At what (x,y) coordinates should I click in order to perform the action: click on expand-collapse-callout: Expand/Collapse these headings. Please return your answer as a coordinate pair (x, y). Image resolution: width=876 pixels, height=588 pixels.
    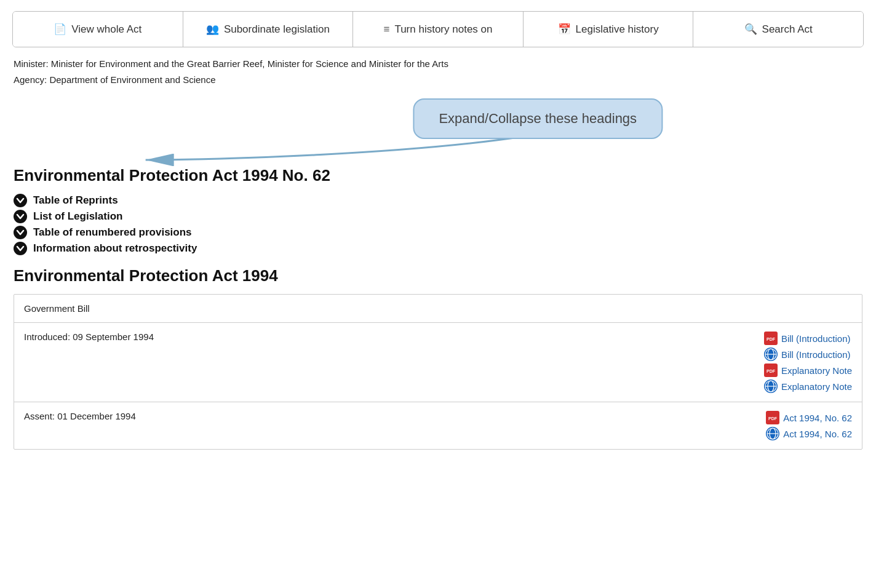
    Looking at the image, I should click on (538, 119).